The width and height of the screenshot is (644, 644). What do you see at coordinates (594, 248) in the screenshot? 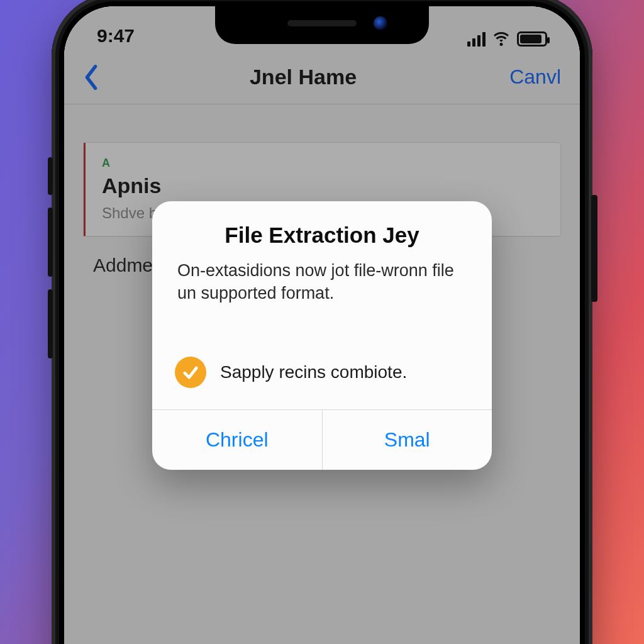
I see `power-button` at bounding box center [594, 248].